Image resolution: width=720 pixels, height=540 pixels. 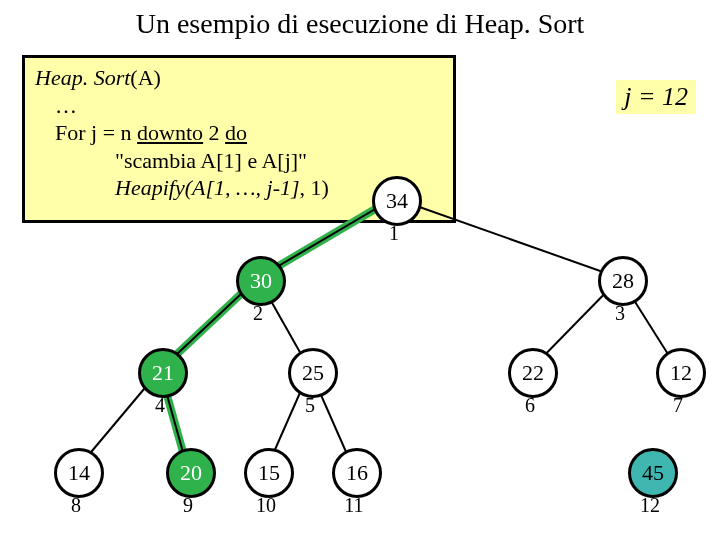 I want to click on slide-title: Un esempio di esecuzione di Heap. Sort, so click(x=360, y=24).